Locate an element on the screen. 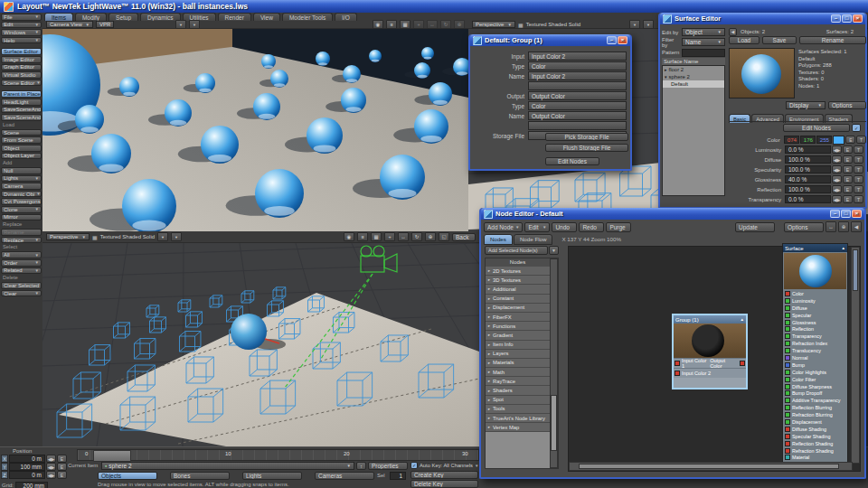 The height and width of the screenshot is (488, 868). scalar-value-field: 40.0 % is located at coordinates (808, 179).